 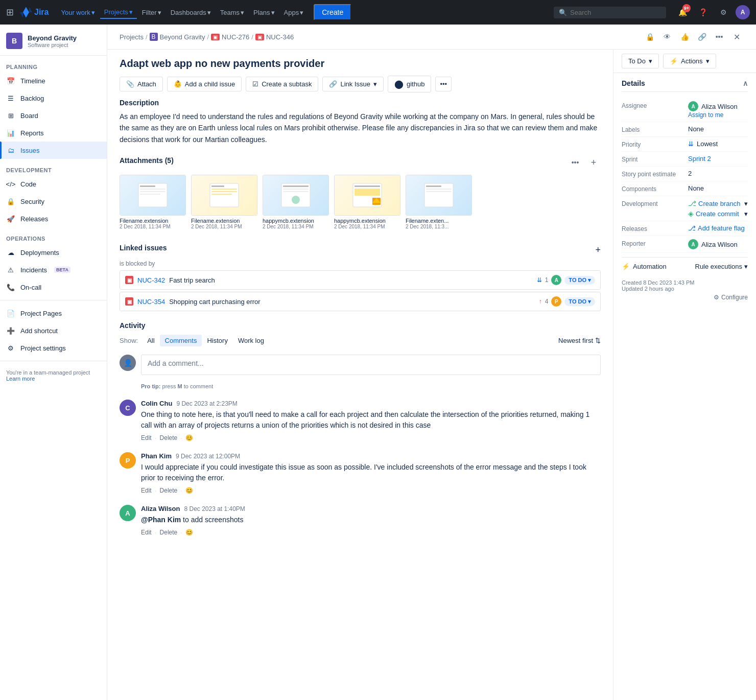 I want to click on create-subtask-button: ☑ Create a subtask, so click(x=282, y=84).